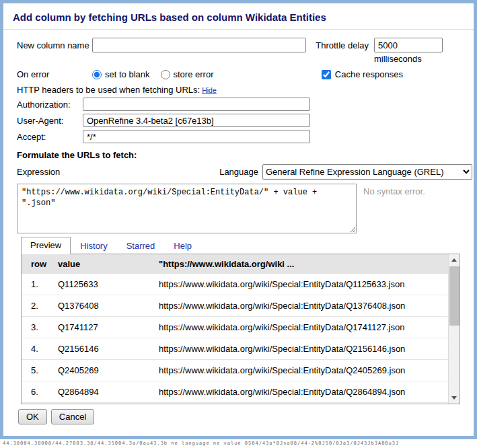 Image resolution: width=477 pixels, height=448 pixels. I want to click on preview-scrollbar, so click(453, 329).